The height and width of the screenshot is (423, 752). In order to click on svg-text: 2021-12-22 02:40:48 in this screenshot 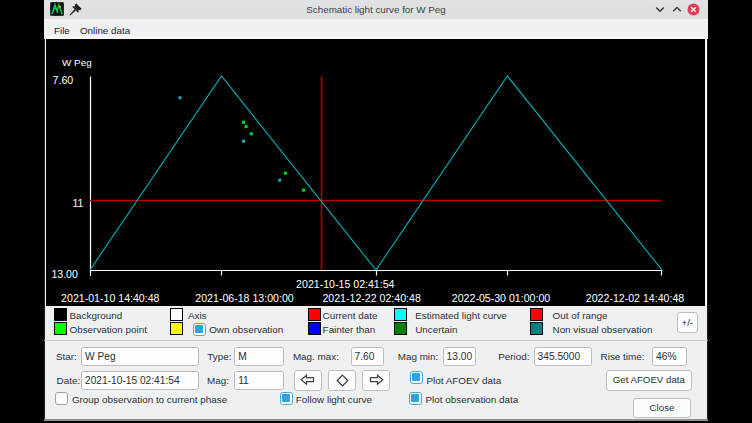, I will do `click(371, 298)`.